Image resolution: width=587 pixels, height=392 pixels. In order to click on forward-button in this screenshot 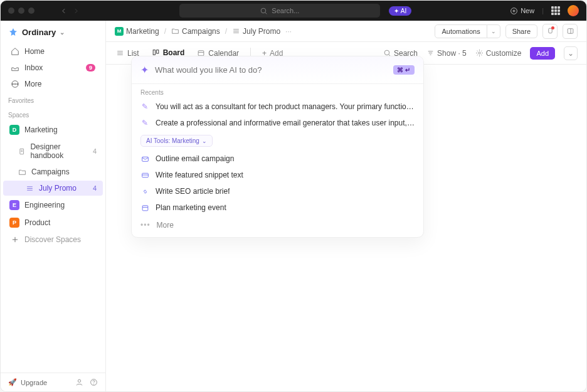, I will do `click(76, 11)`.